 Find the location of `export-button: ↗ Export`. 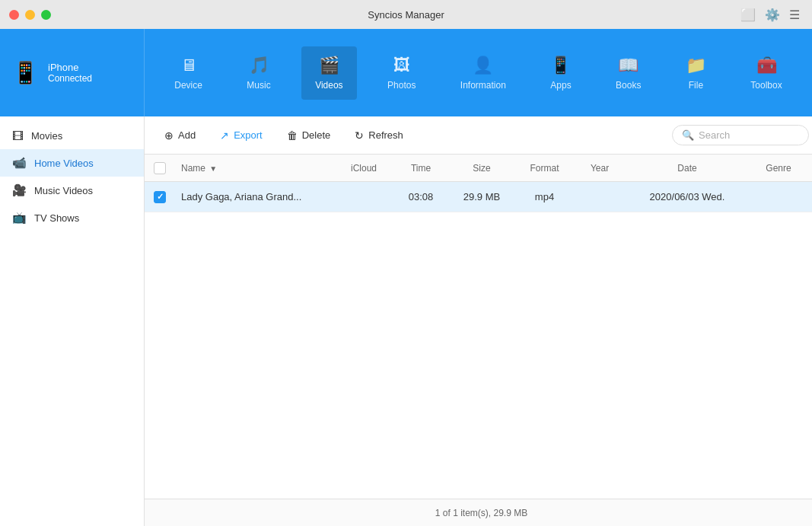

export-button: ↗ Export is located at coordinates (241, 135).